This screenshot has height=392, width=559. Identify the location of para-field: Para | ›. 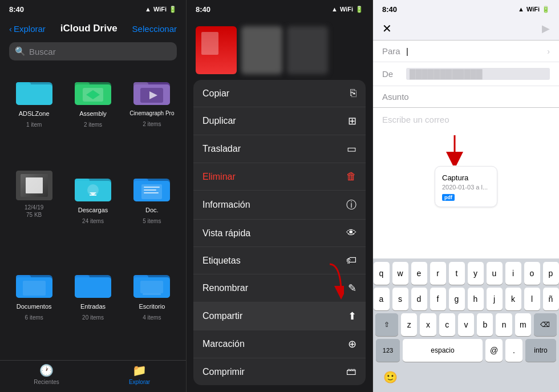
(466, 51).